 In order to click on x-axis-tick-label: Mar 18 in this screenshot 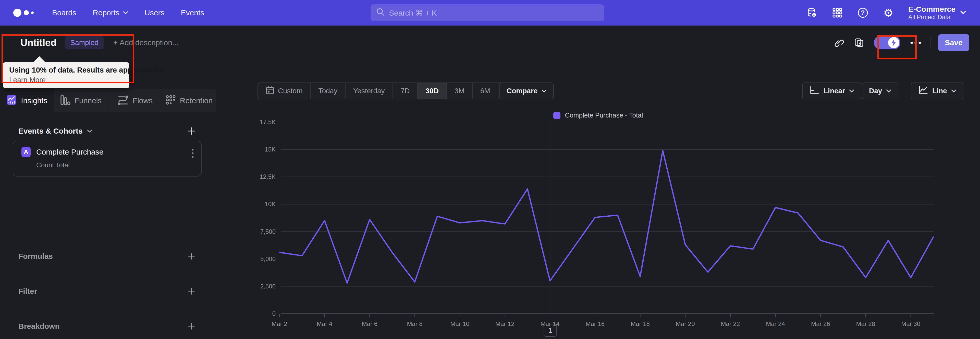, I will do `click(640, 324)`.